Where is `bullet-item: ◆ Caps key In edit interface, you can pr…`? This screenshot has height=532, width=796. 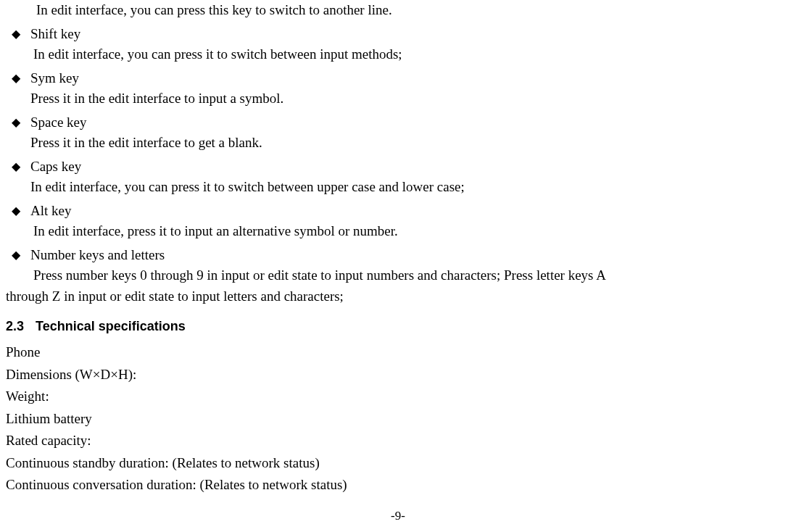
bullet-item: ◆ Caps key In edit interface, you can pr… is located at coordinates (398, 177).